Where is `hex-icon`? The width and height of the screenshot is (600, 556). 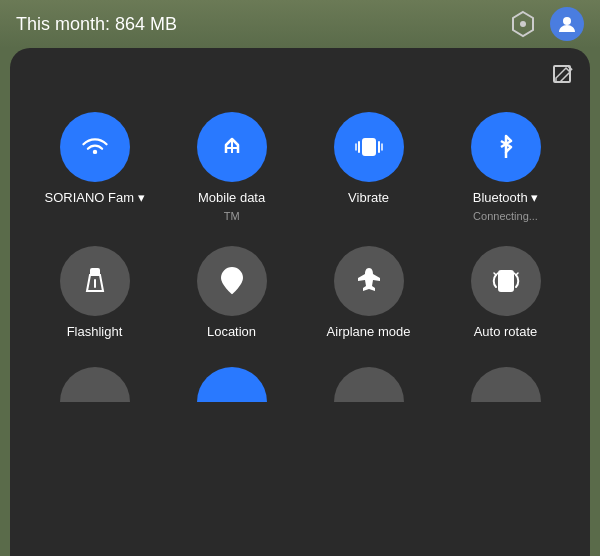 hex-icon is located at coordinates (523, 24).